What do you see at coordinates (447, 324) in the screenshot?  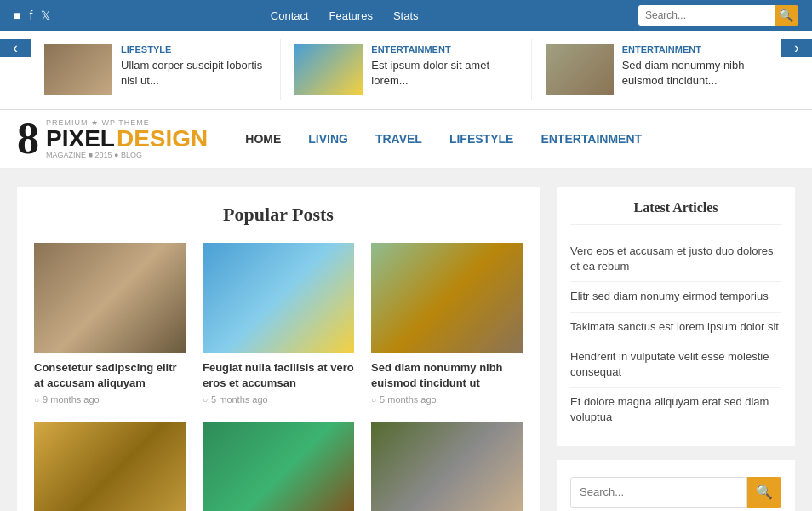 I see `post-card-2: Sed diam nonummy nibh euismod tincidunt …` at bounding box center [447, 324].